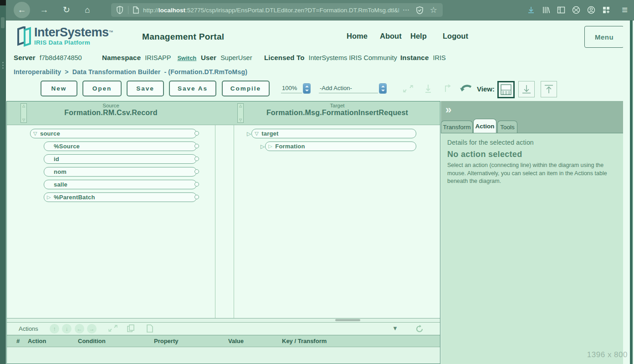 Image resolution: width=634 pixels, height=364 pixels. I want to click on source-node-nom: nom, so click(120, 172).